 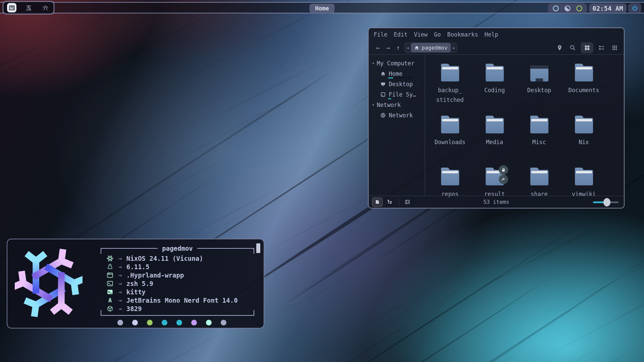 I want to click on sidebar-section-network: ▾Network, so click(x=396, y=105).